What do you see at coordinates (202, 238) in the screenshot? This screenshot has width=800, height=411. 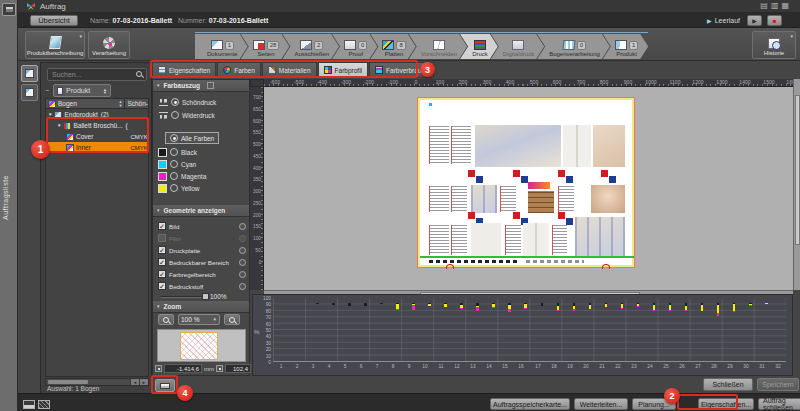 I see `geometry-row-film: Film` at bounding box center [202, 238].